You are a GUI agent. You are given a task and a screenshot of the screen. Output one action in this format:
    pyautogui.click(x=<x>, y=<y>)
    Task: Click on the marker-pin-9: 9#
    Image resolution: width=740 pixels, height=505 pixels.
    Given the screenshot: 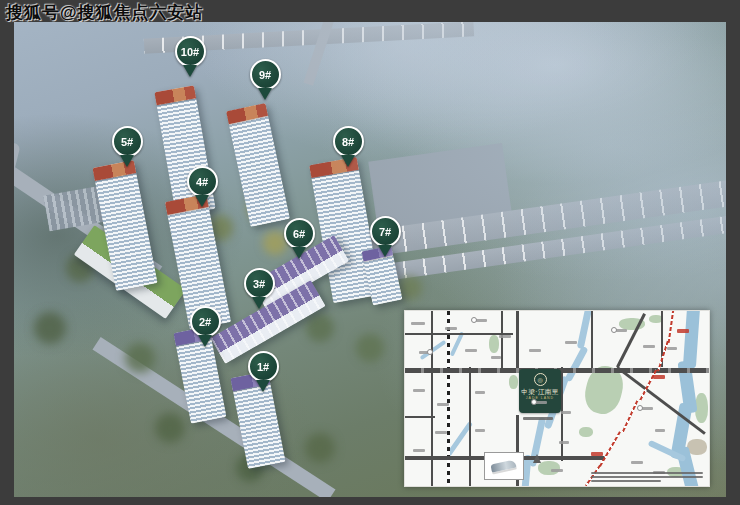 What is the action you would take?
    pyautogui.click(x=265, y=81)
    